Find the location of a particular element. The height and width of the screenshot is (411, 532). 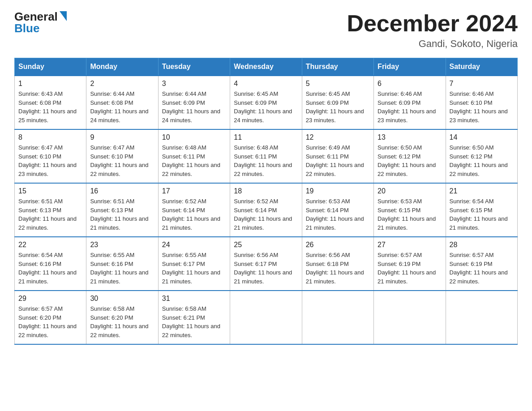

day-number: 2 is located at coordinates (122, 84).